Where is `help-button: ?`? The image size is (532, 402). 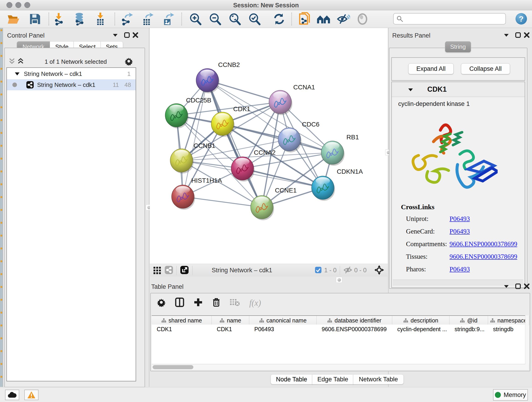 help-button: ? is located at coordinates (521, 19).